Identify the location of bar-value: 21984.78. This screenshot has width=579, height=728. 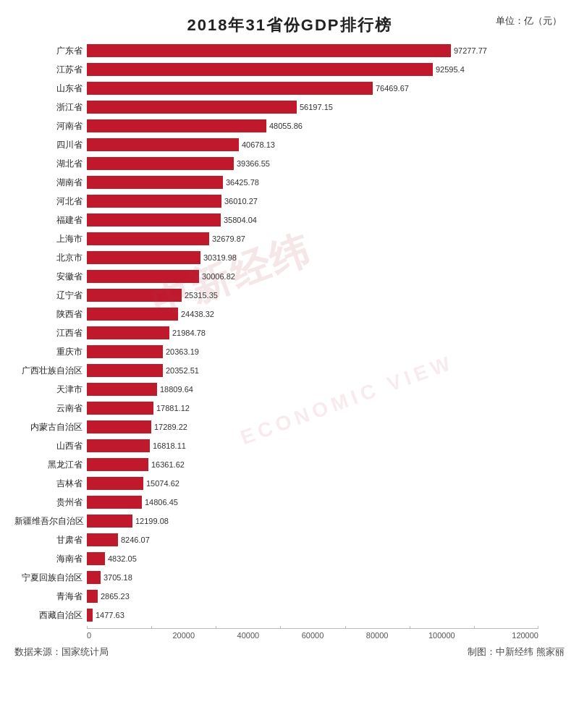
(189, 333).